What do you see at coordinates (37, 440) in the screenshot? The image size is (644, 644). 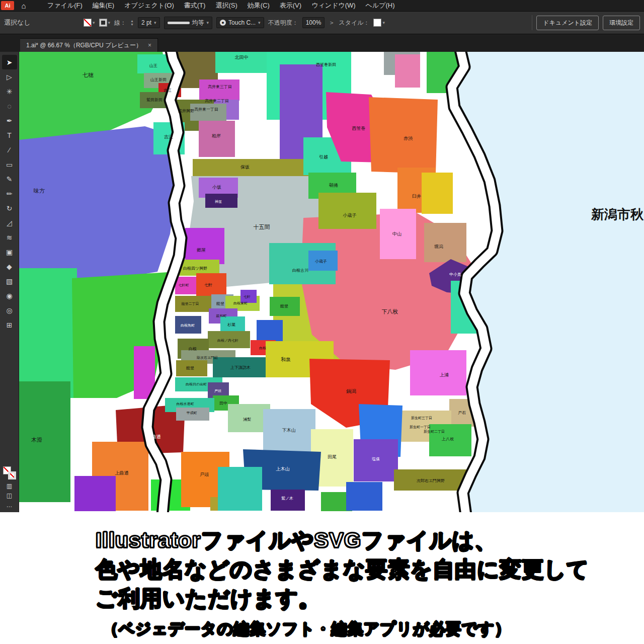 I see `map-label: 木滑` at bounding box center [37, 440].